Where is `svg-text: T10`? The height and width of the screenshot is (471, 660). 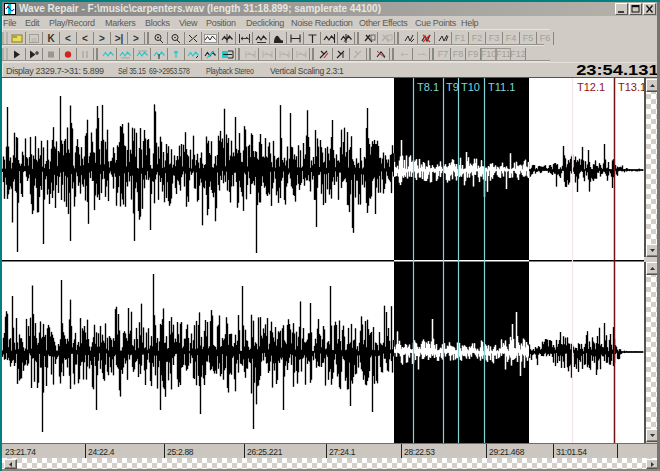
svg-text: T10 is located at coordinates (470, 87).